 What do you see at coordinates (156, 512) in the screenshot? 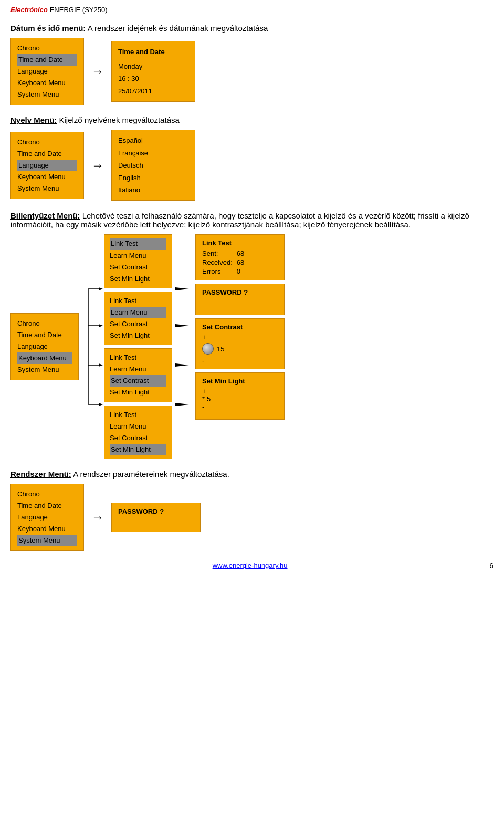
I see `rendszer-result-title: PASSWORD ?` at bounding box center [156, 512].